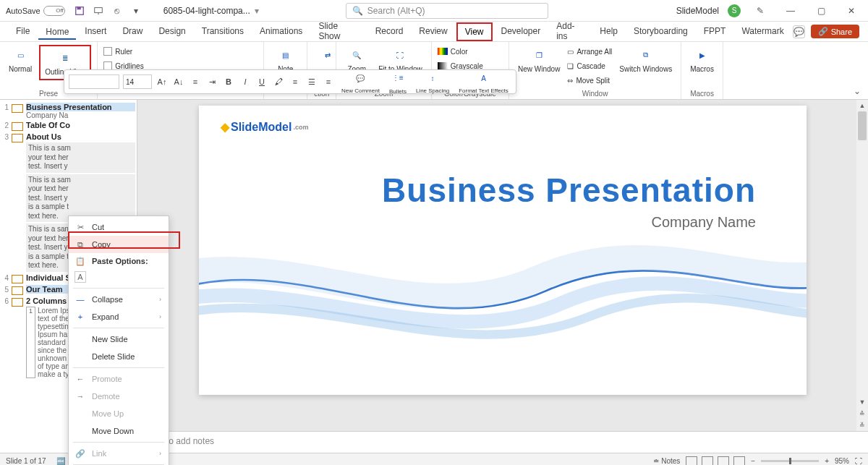 This screenshot has height=465, width=868. What do you see at coordinates (95, 32) in the screenshot?
I see `tab-insert: Insert` at bounding box center [95, 32].